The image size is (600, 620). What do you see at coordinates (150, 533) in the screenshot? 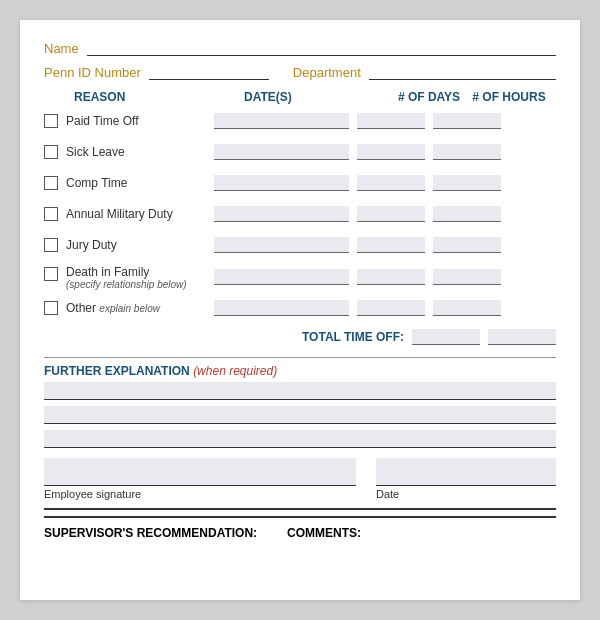
I see `supervisor-recommendation-label: SUPERVISOR'S RECOMMENDATION:` at bounding box center [150, 533].